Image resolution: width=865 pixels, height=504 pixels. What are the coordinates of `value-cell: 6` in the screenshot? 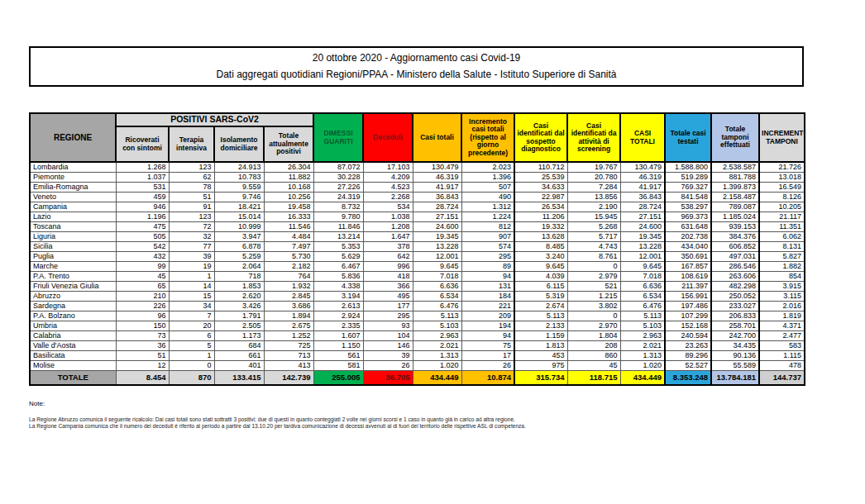 It's located at (192, 335).